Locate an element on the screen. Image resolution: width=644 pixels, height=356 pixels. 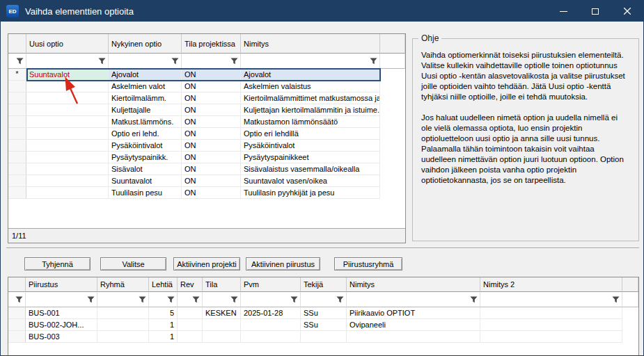
table-row: KuljettajalleONKuljettajan kiertoilmaläm… is located at coordinates (207, 110).